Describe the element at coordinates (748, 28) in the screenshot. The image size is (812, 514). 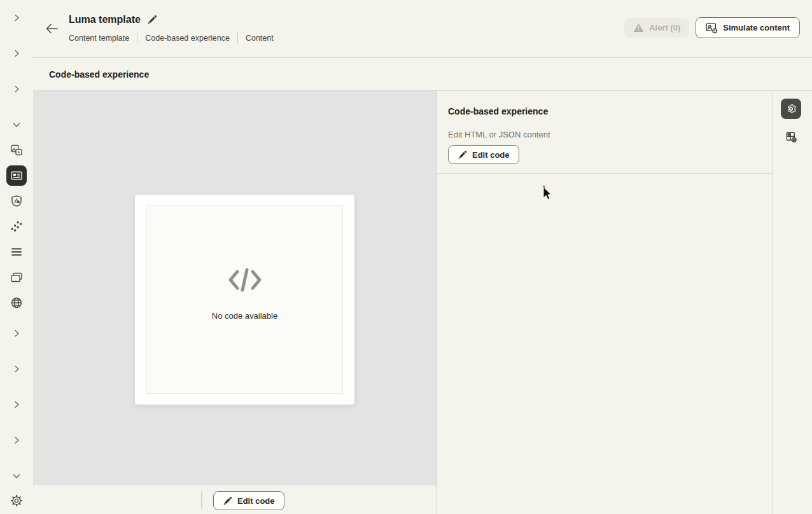
I see `simulate-content-button: Simulate content` at that location.